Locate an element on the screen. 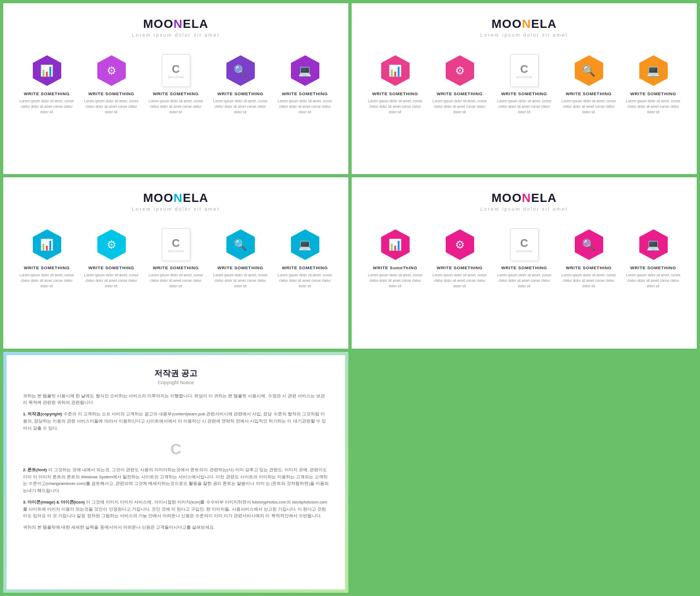 Image resolution: width=700 pixels, height=596 pixels. icon-s2-1-label: WRITE SOMETHING is located at coordinates (395, 94).